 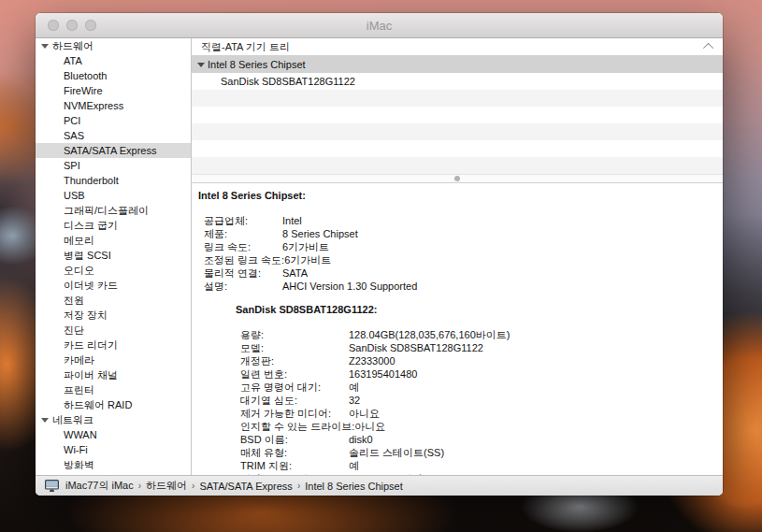 What do you see at coordinates (457, 179) in the screenshot?
I see `pane-splitter` at bounding box center [457, 179].